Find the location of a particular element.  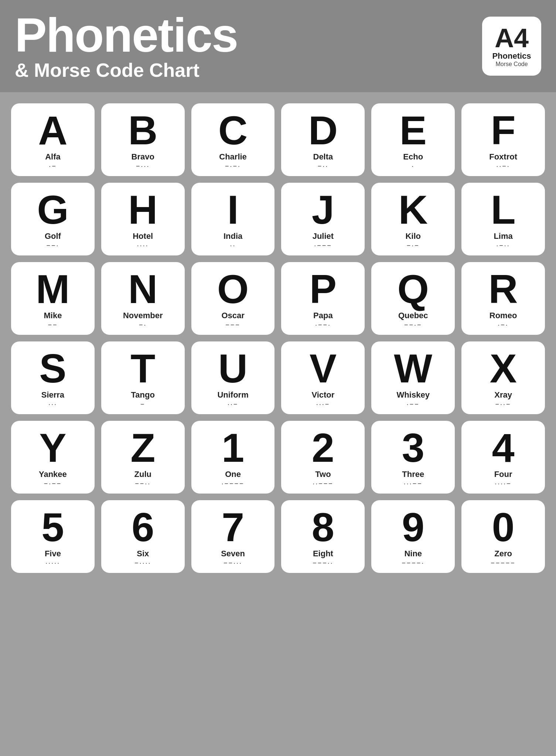

card-character: 7 is located at coordinates (233, 527).